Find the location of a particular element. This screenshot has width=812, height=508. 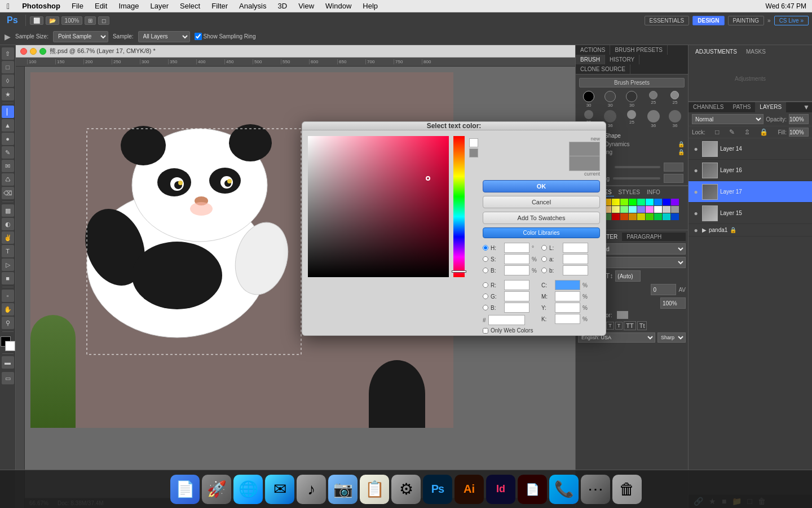

adjustments-tab: ADJUSTMENTS is located at coordinates (716, 52).